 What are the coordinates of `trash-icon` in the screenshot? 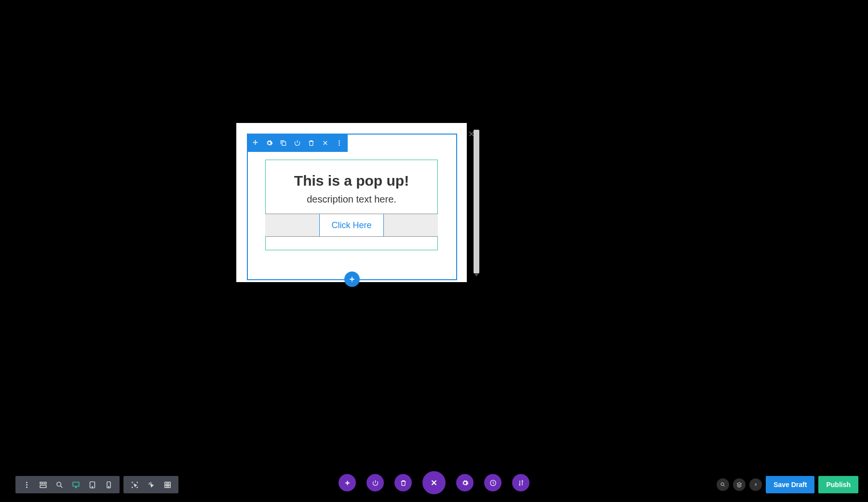 It's located at (312, 143).